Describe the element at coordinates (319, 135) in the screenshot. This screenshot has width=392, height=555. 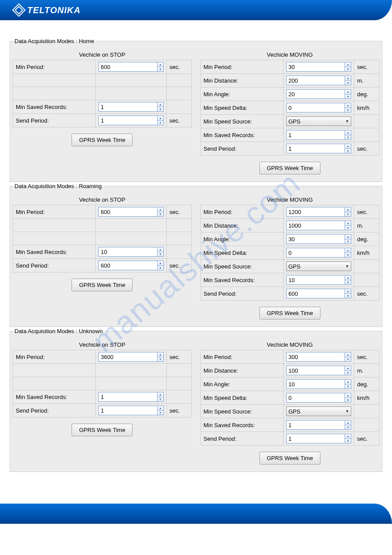
I see `home-moving-min-saved-records-input: ▲▼` at that location.